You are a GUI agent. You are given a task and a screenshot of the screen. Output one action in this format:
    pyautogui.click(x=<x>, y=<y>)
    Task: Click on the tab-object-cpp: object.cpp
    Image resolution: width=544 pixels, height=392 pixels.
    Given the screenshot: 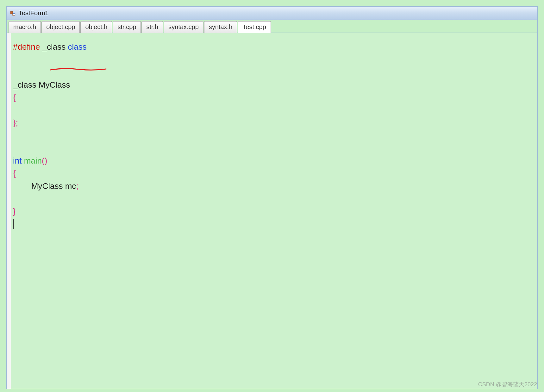 What is the action you would take?
    pyautogui.click(x=61, y=27)
    